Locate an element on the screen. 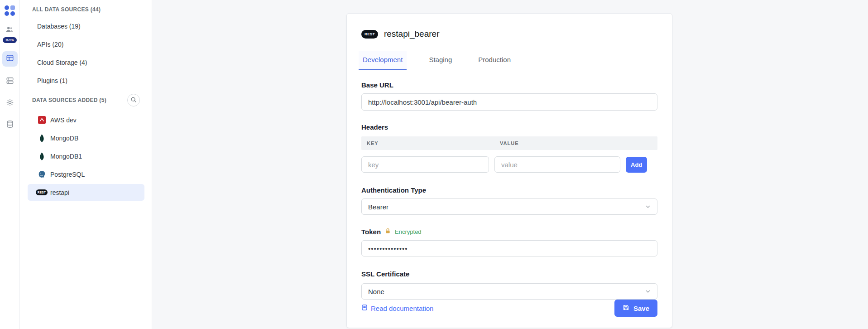 The width and height of the screenshot is (868, 329). search-button is located at coordinates (134, 100).